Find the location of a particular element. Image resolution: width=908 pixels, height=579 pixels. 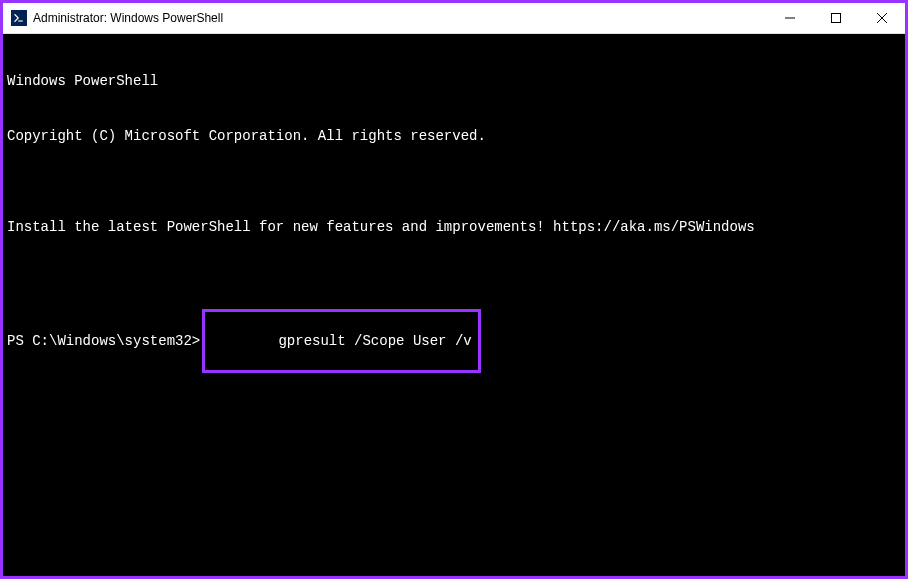

window-controls is located at coordinates (836, 18).